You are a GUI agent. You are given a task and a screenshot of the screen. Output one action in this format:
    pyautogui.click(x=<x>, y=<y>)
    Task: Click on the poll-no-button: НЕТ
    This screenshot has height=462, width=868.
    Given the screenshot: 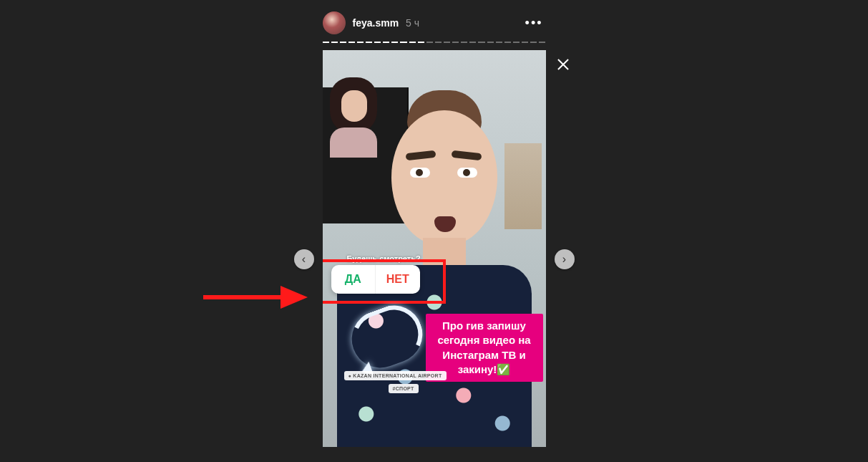 What is the action you would take?
    pyautogui.click(x=398, y=279)
    